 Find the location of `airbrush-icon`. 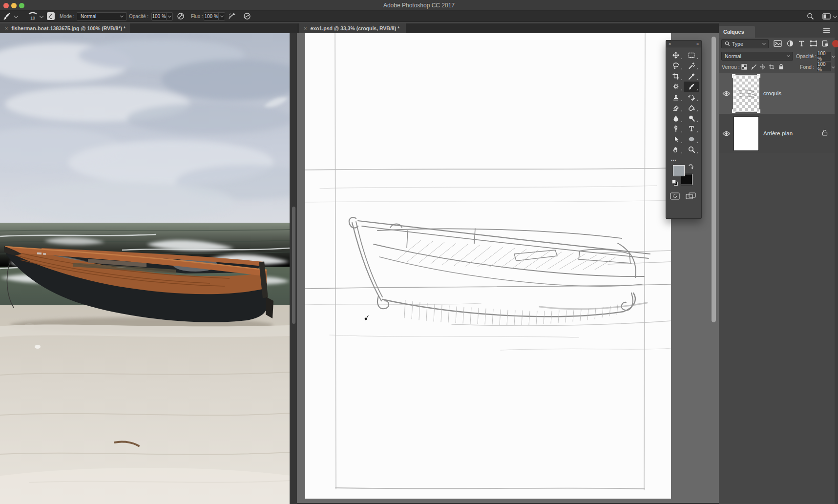

airbrush-icon is located at coordinates (232, 17).